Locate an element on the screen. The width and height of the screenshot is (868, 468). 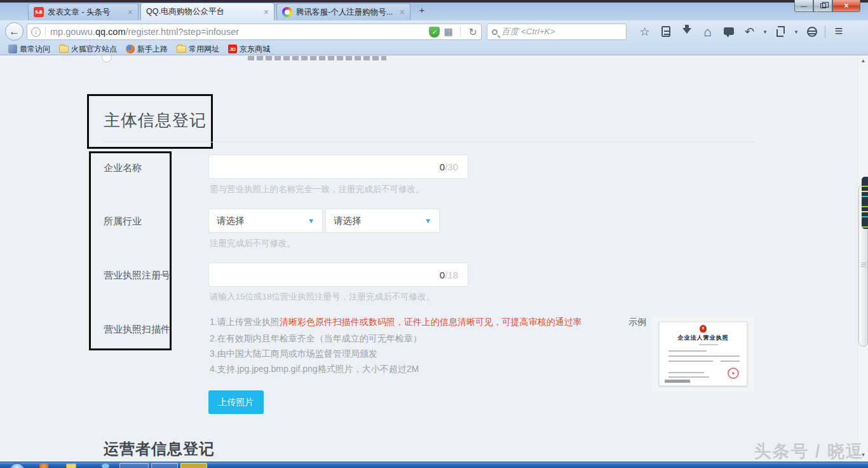
certificate-redaction-bar is located at coordinates (677, 382).